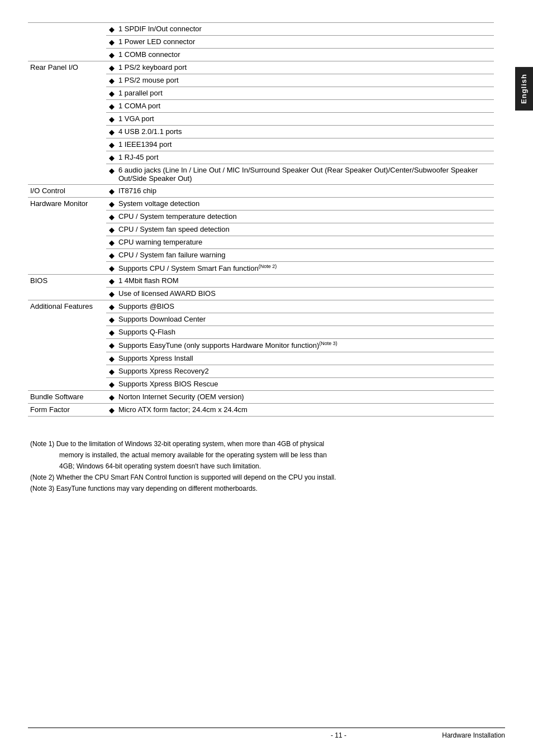  What do you see at coordinates (191, 444) in the screenshot?
I see `note1-text: Due to the limitation of Windows 32-bit …` at bounding box center [191, 444].